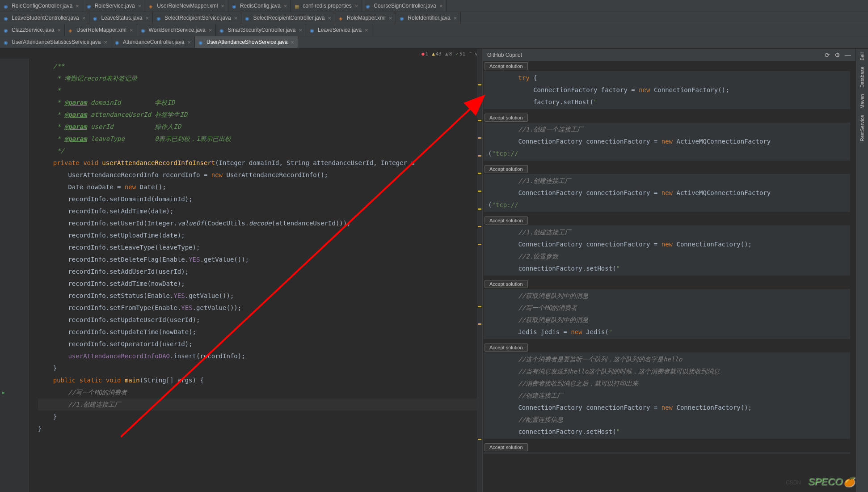  Describe the element at coordinates (14, 276) in the screenshot. I see `gutter: ▶` at that location.